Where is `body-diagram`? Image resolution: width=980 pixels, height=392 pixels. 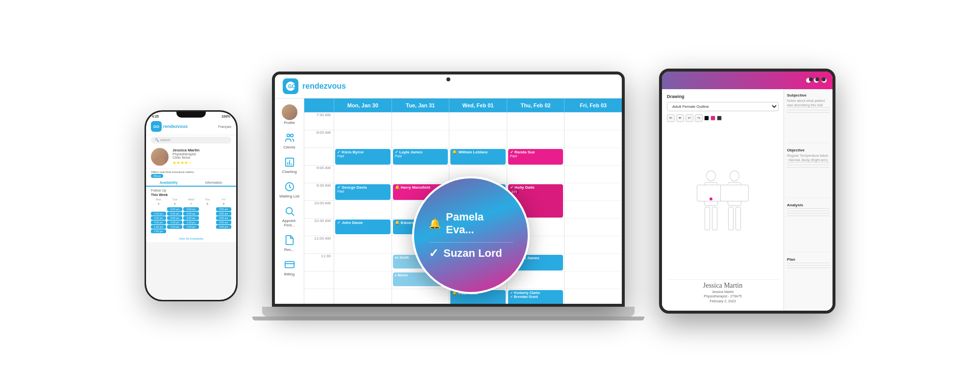
body-diagram is located at coordinates (723, 201).